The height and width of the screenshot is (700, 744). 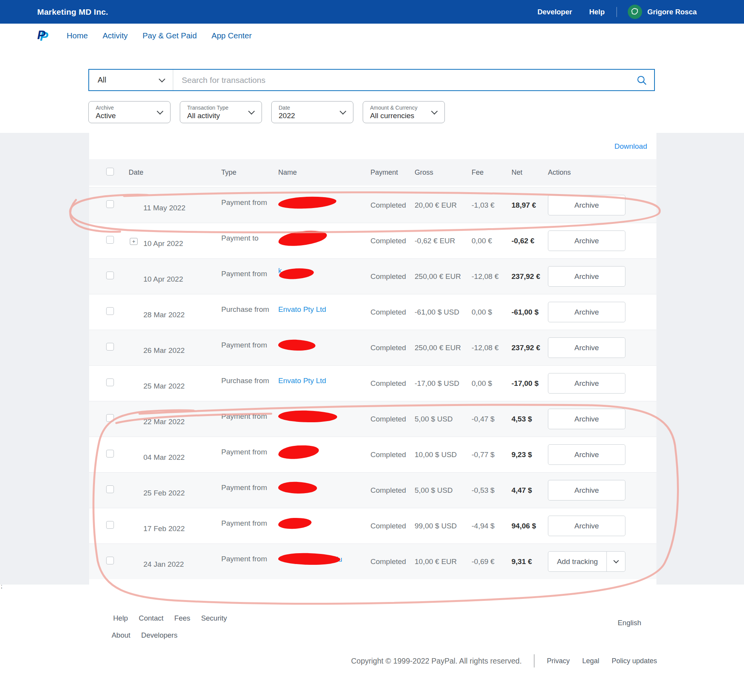 What do you see at coordinates (145, 635) in the screenshot?
I see `footer-links-row-2: AboutDevelopers` at bounding box center [145, 635].